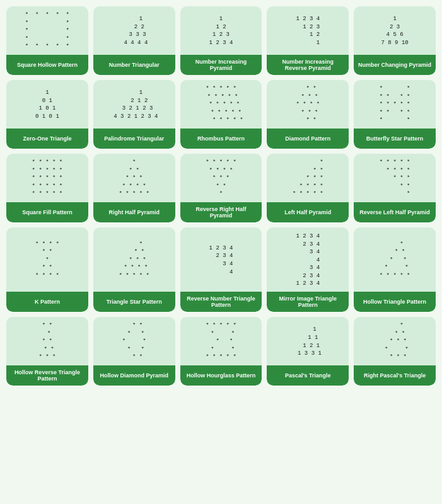  I want to click on label-number-changing-pyramid: Number Changing Pyramid, so click(395, 65).